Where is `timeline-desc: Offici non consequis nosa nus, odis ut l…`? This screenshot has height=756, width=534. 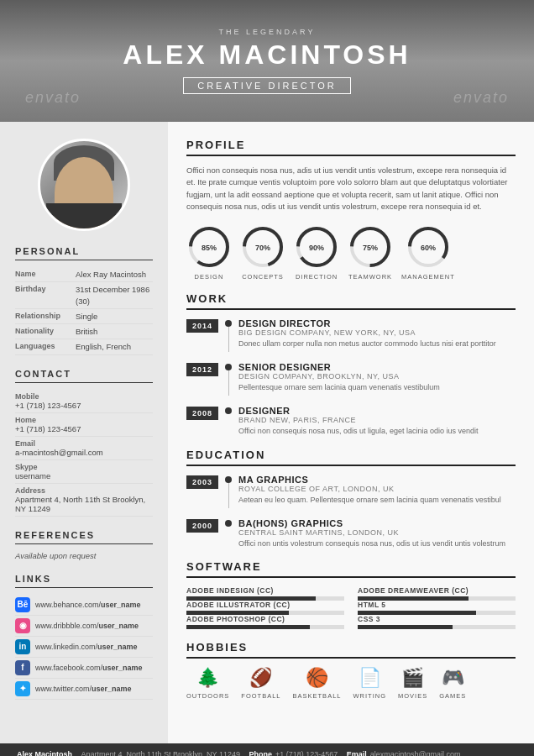 timeline-desc: Offici non consequis nosa nus, odis ut l… is located at coordinates (359, 432).